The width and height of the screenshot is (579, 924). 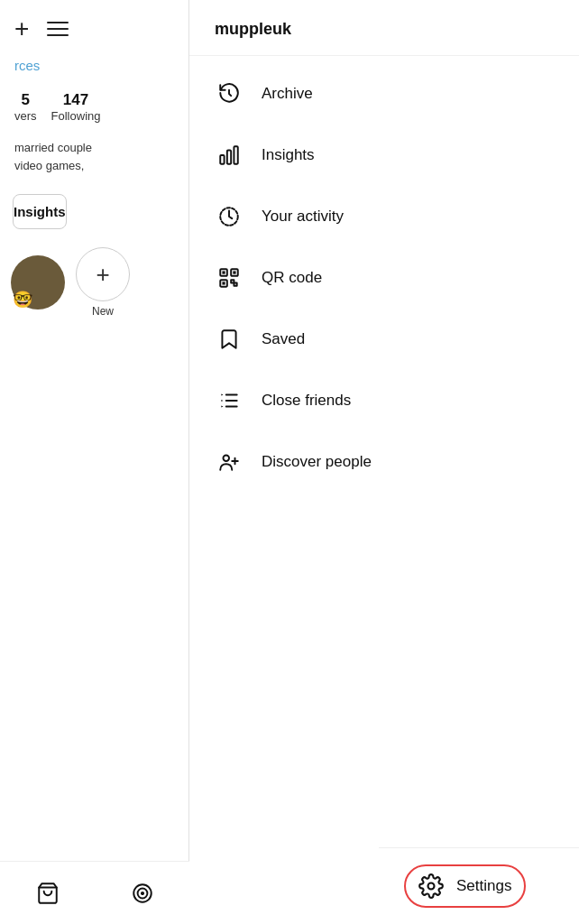 What do you see at coordinates (229, 278) in the screenshot?
I see `qr-icon` at bounding box center [229, 278].